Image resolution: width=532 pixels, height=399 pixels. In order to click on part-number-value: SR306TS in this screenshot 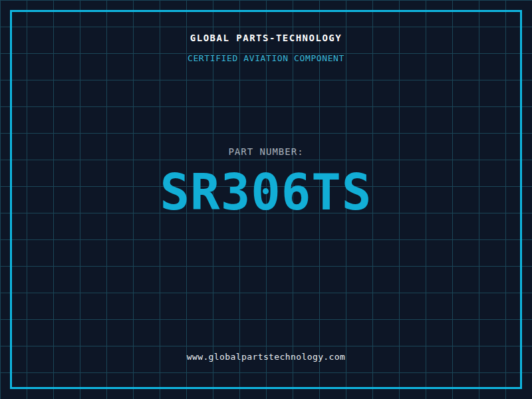, I will do `click(266, 192)`.